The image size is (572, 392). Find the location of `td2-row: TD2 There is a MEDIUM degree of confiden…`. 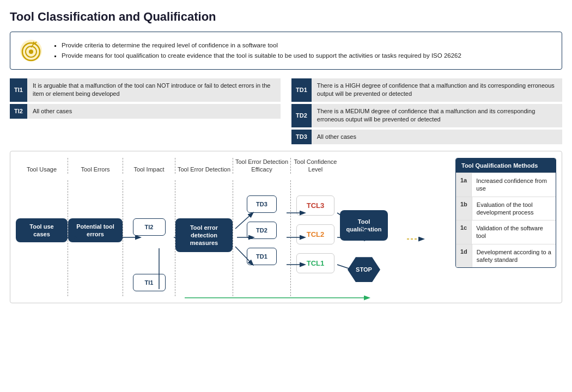

td2-row: TD2 There is a MEDIUM degree of confiden… is located at coordinates (427, 115).